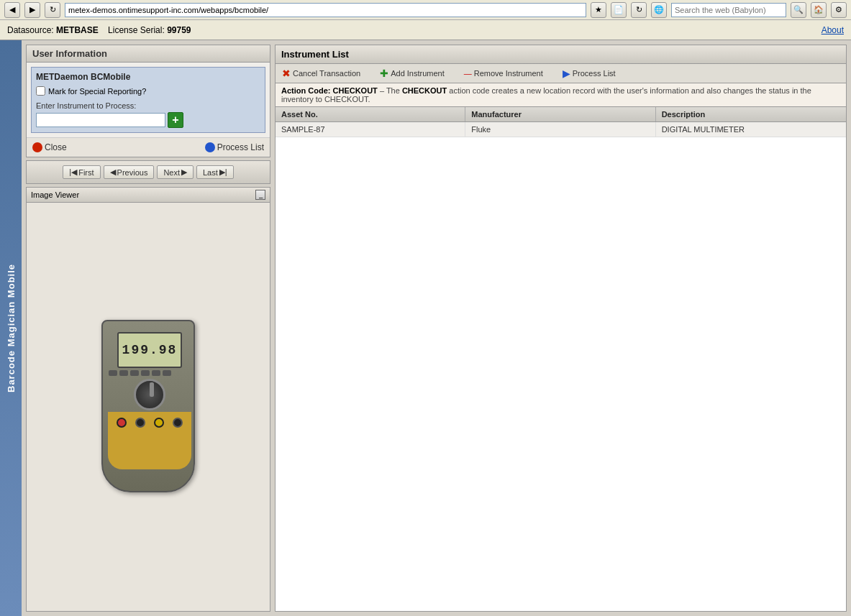 This screenshot has height=616, width=851. I want to click on back-button: ◀, so click(12, 10).